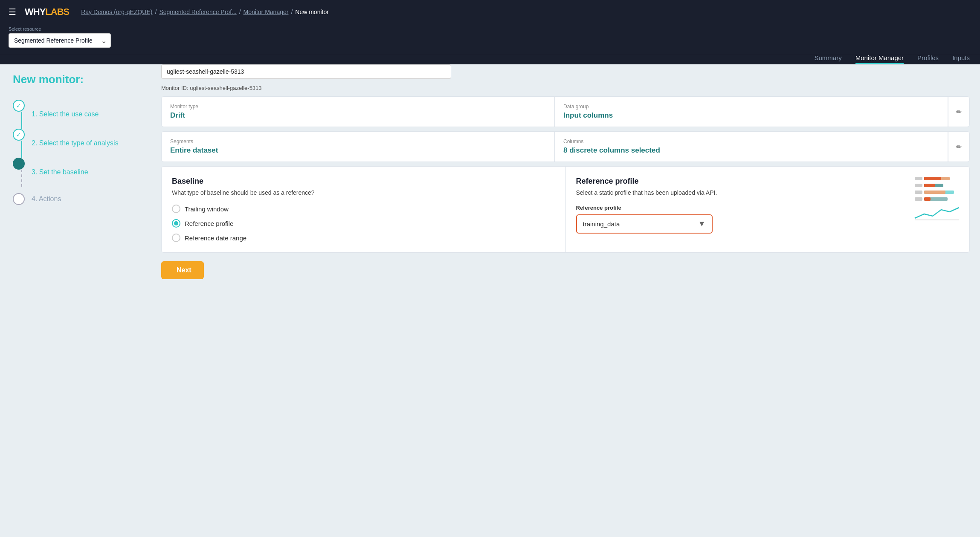 Image resolution: width=980 pixels, height=537 pixels. What do you see at coordinates (216, 238) in the screenshot?
I see `radio-reference-date-range-label: Reference date range` at bounding box center [216, 238].